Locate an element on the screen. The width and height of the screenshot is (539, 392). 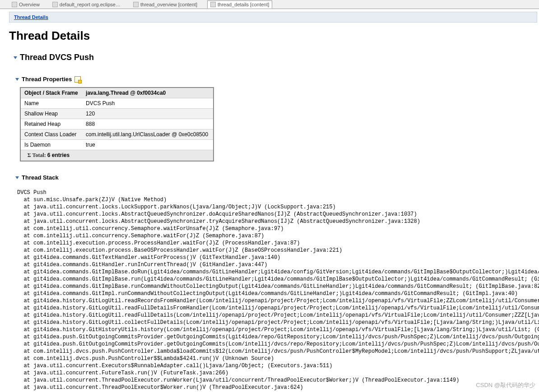
prop-value: 888 is located at coordinates (148, 125).